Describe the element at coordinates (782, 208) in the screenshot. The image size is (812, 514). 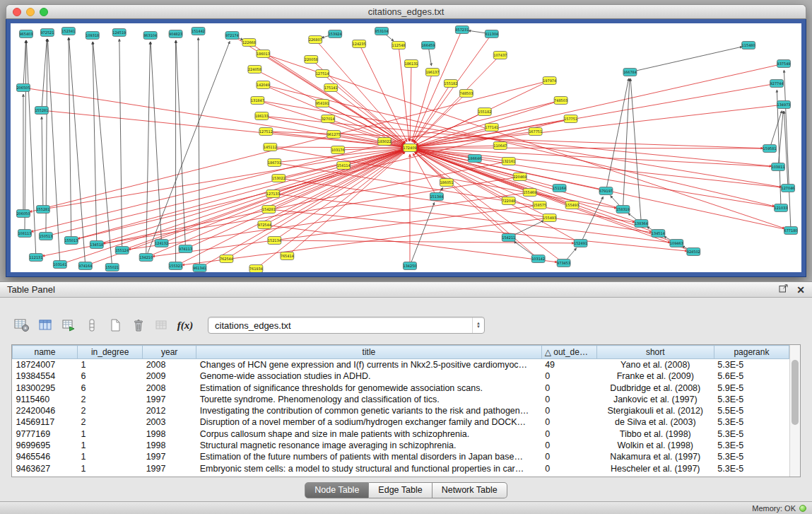
I see `graph-node: 121033` at that location.